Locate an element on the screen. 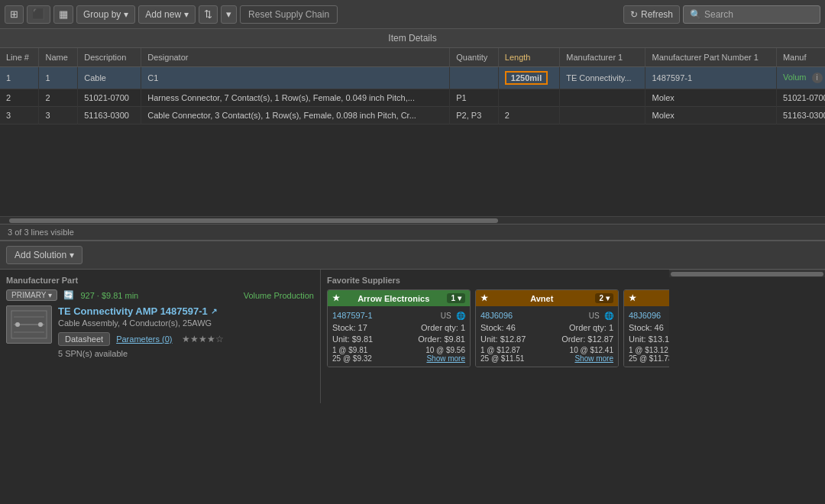 The height and width of the screenshot is (504, 825). supplier-card-avnet: ★ Avnet 2 ▾ 48J6096 US 🌐 is located at coordinates (547, 328).